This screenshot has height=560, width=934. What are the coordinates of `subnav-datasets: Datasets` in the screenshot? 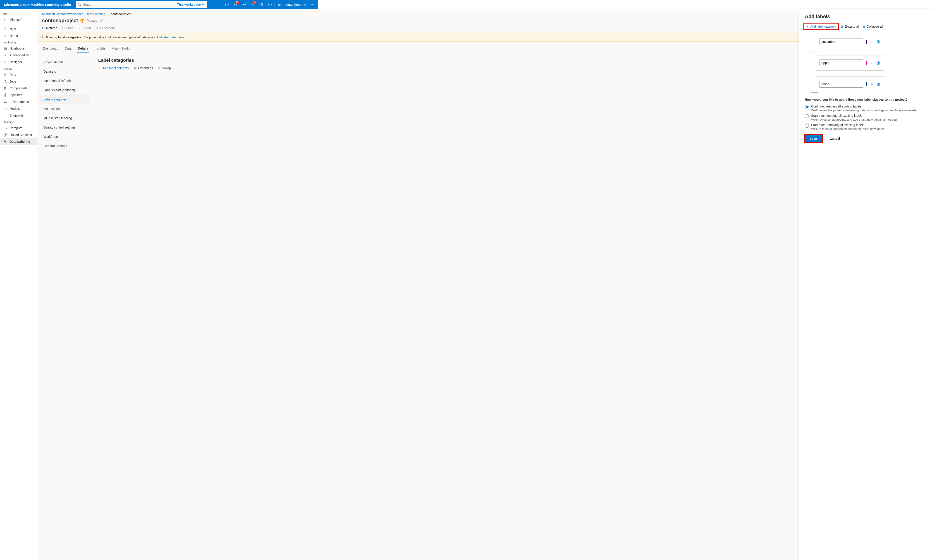 It's located at (64, 72).